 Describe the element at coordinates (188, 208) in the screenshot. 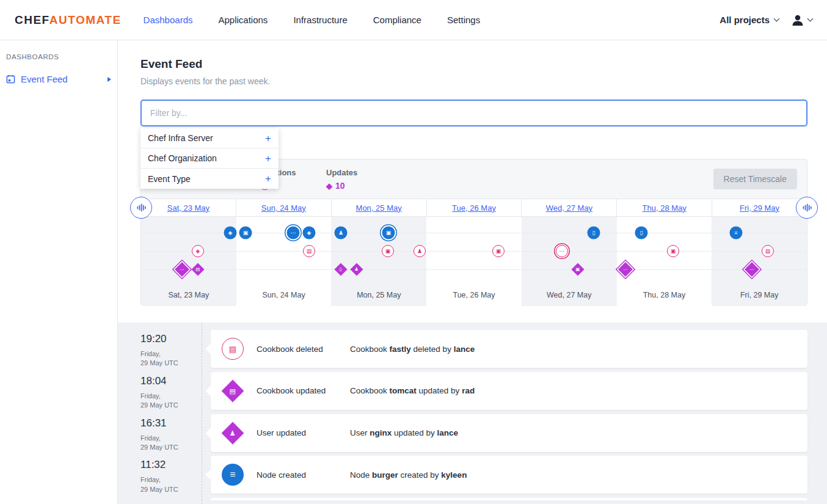

I see `date-header-cell: Sat, 23 May` at that location.